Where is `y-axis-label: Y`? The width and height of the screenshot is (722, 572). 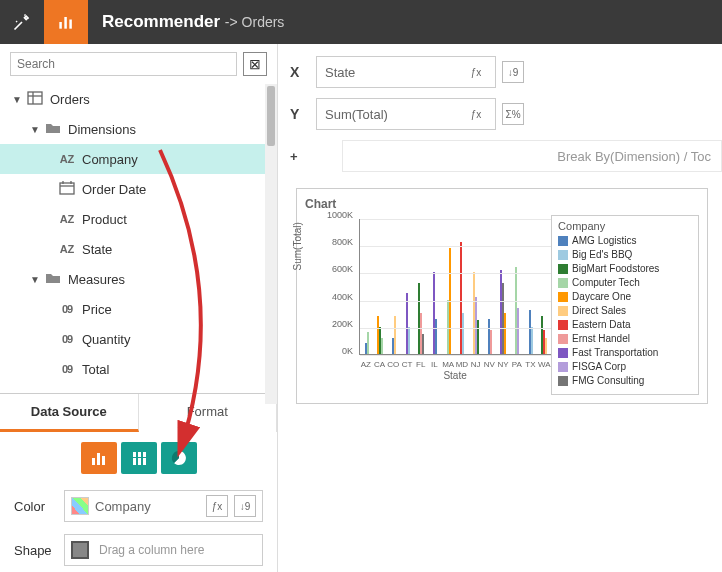 y-axis-label: Y is located at coordinates (303, 114).